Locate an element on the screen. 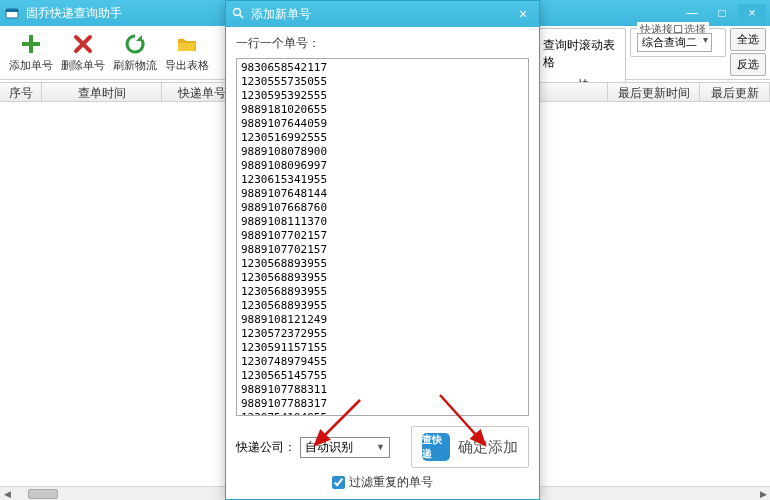 The width and height of the screenshot is (770, 500). scroll-thumb is located at coordinates (43, 494).